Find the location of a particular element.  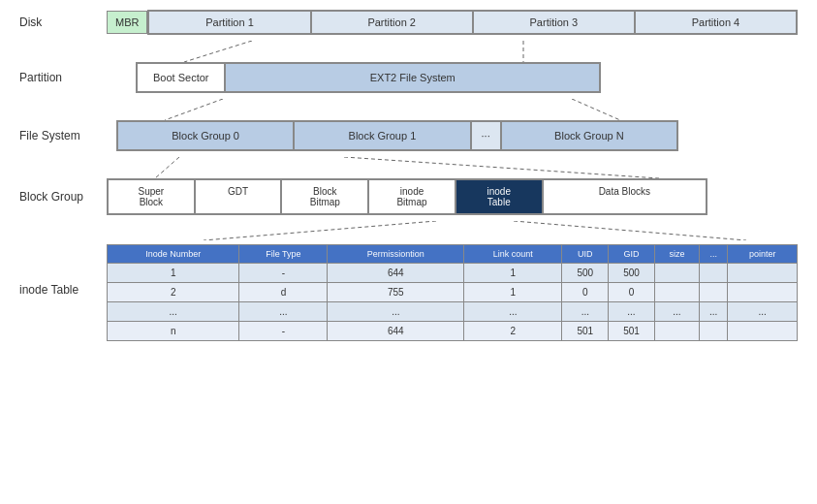

col-dots: ... is located at coordinates (713, 254).